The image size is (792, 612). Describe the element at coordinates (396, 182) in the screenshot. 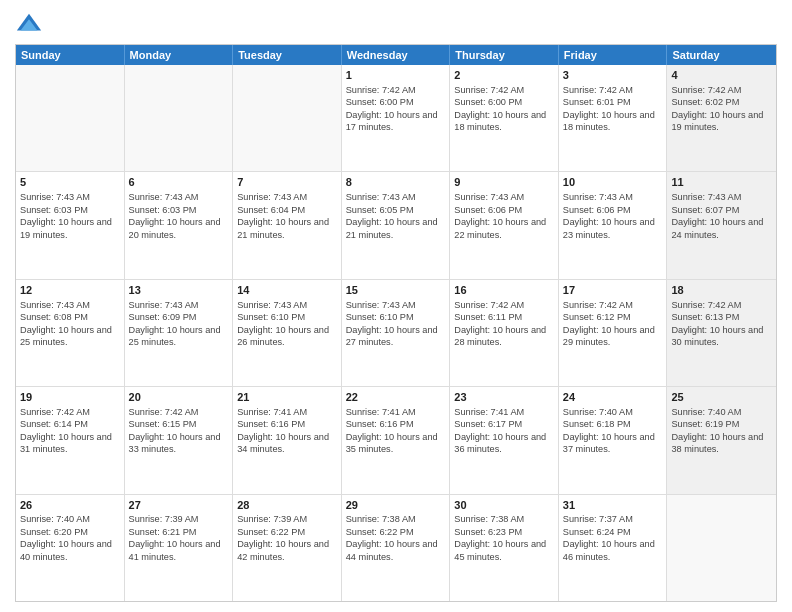

I see `day-number: 8` at that location.